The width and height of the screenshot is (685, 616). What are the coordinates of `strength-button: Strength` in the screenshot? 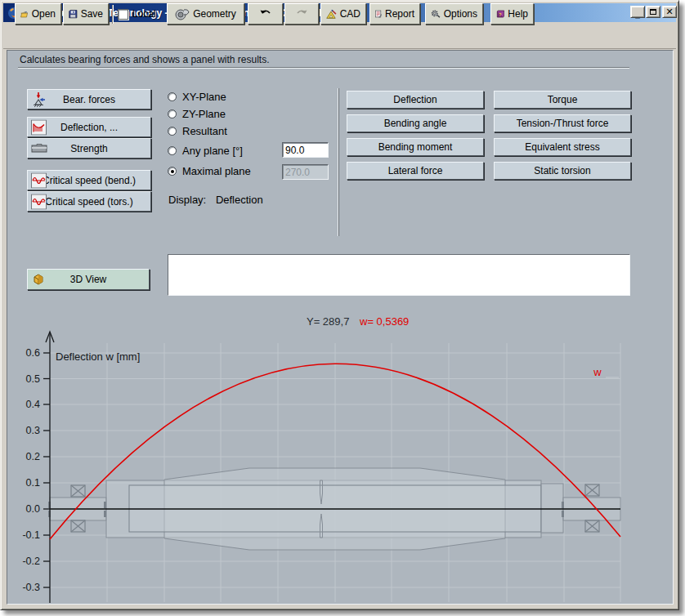 It's located at (89, 149).